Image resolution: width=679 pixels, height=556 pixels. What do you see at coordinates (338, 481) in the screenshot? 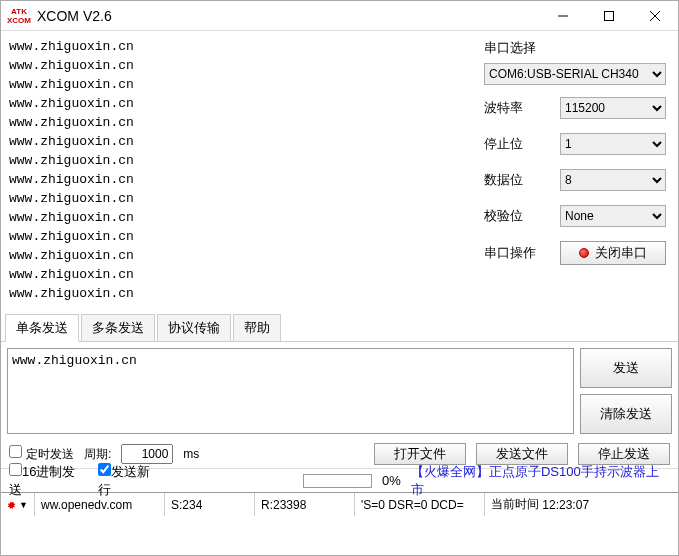
I see `progress-bar` at bounding box center [338, 481].